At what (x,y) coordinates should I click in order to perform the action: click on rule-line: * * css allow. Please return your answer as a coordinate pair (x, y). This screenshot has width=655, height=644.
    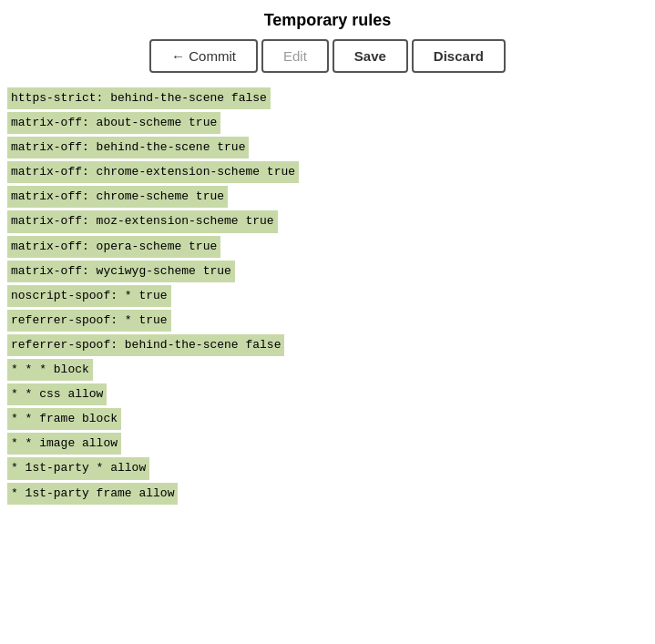
    Looking at the image, I should click on (56, 394).